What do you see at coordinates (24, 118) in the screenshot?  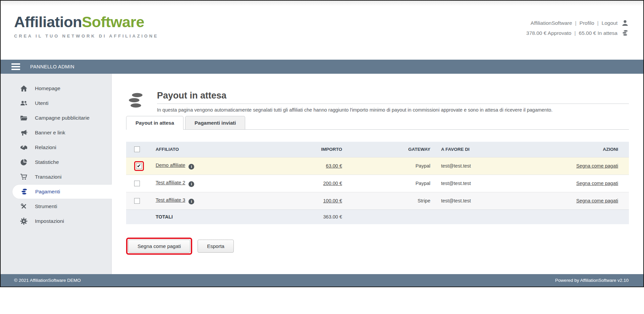 I see `folder-open-icon` at bounding box center [24, 118].